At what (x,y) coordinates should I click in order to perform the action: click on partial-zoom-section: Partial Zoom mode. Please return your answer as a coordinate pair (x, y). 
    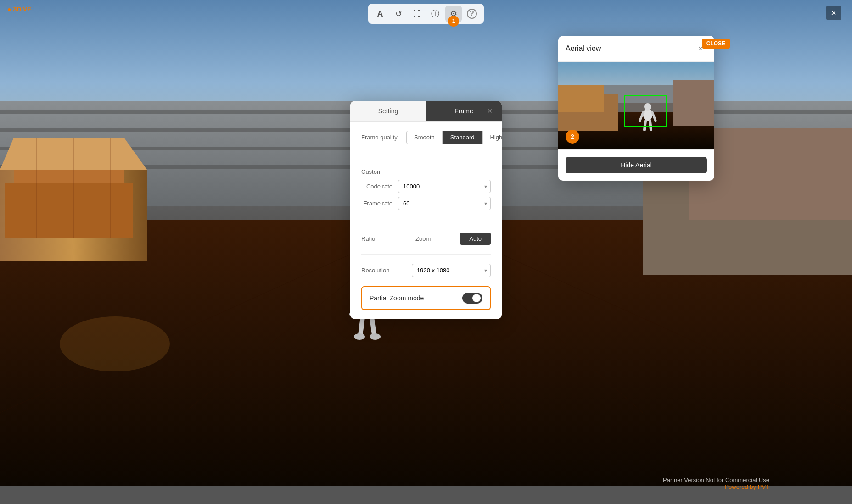
    Looking at the image, I should click on (426, 298).